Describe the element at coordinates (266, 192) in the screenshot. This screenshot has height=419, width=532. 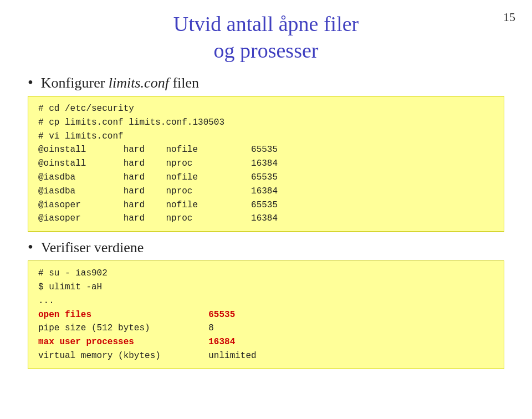
I see `code-line-7: @iasdba hard nproc 16384` at that location.